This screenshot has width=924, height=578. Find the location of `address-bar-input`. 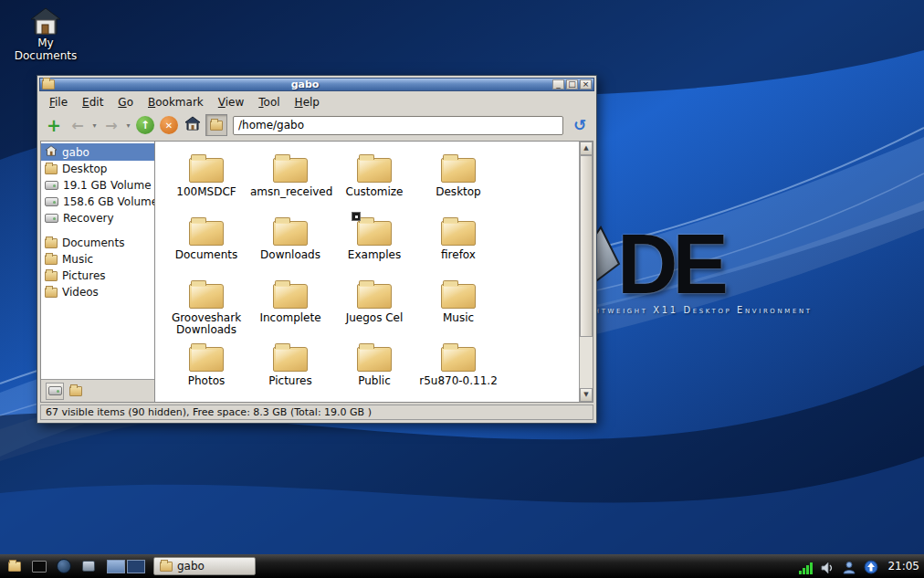

address-bar-input is located at coordinates (398, 126).